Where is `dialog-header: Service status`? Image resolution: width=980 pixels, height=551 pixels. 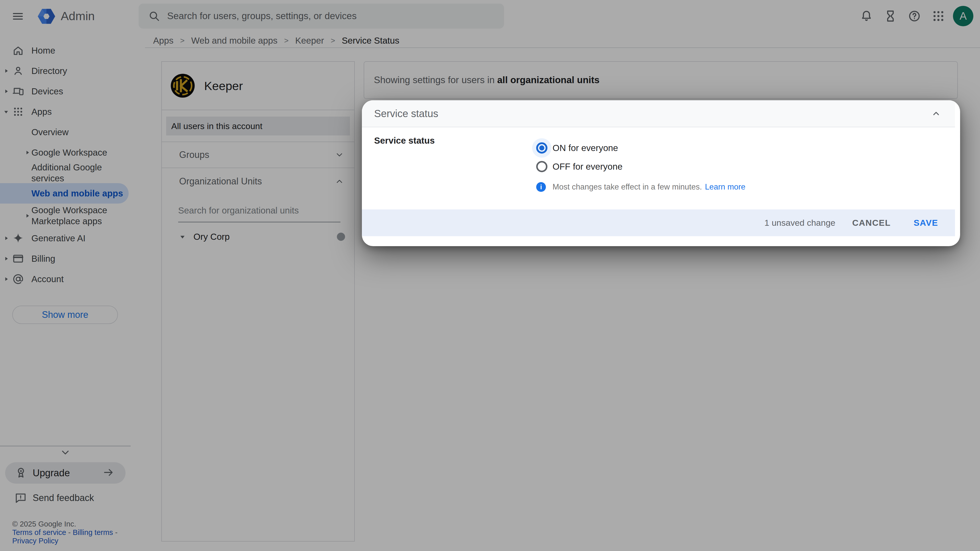 dialog-header: Service status is located at coordinates (658, 114).